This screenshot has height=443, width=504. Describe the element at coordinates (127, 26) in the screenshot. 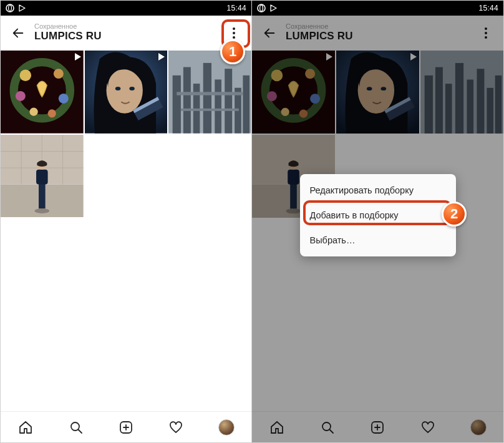

I see `header-subtitle: Сохраненное` at that location.